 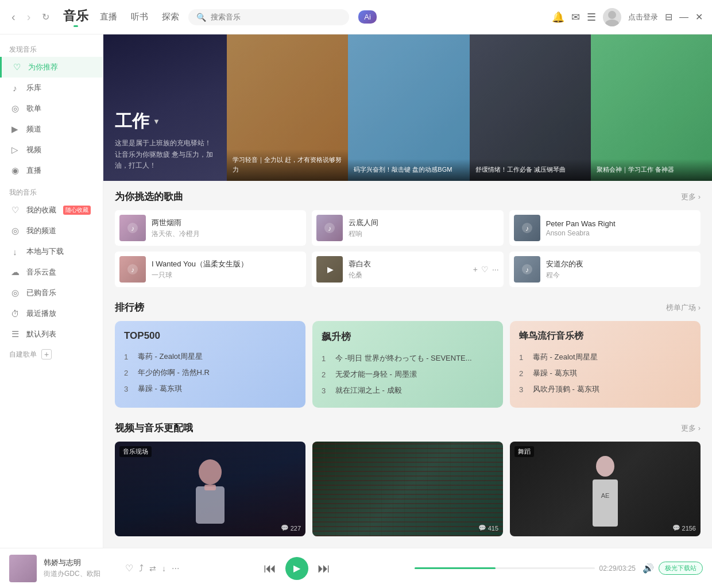 What do you see at coordinates (409, 108) in the screenshot?
I see `banner-card-1: 码字兴奋剂！敲击键 盘的动感BGM` at bounding box center [409, 108].